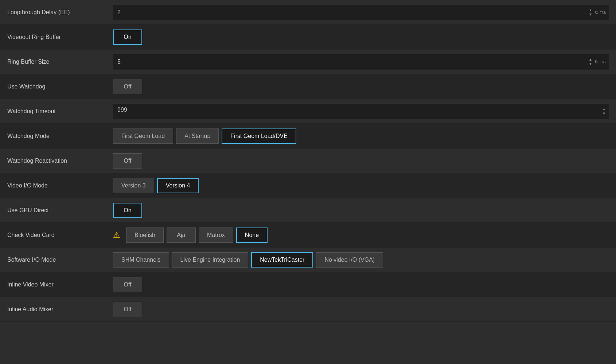 This screenshot has height=364, width=616. I want to click on controls-ring-buffer-size: 5 ▲ ▼ ↻ fra, so click(361, 62).